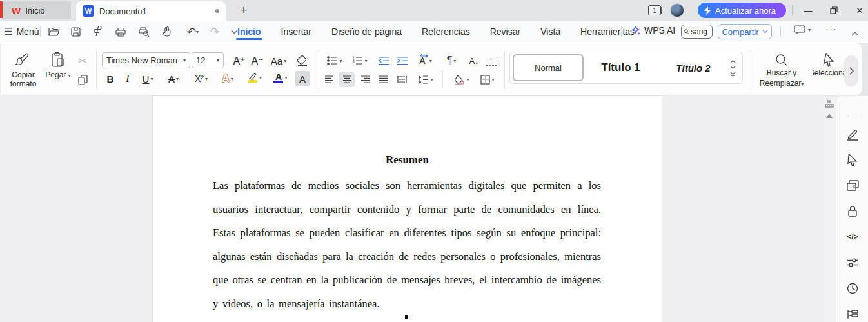 The width and height of the screenshot is (868, 322). Describe the element at coordinates (733, 67) in the screenshot. I see `gallery-down-button` at that location.